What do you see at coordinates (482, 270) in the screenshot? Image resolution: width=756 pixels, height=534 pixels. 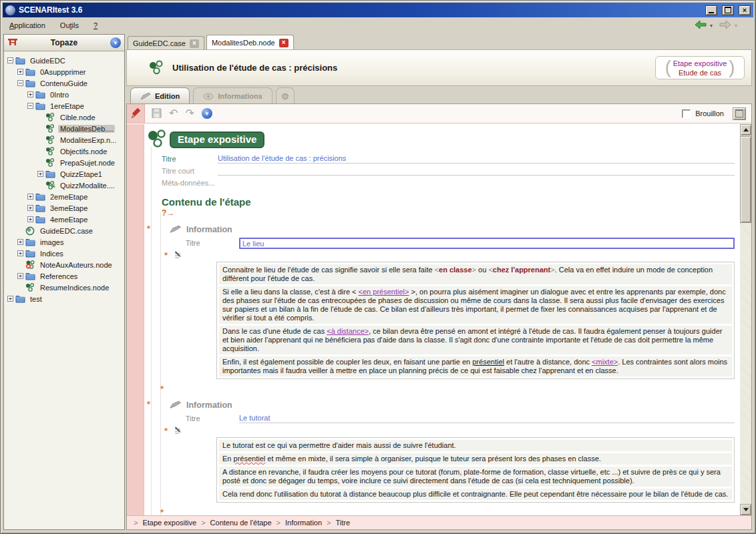 I see `text-segment: ou` at bounding box center [482, 270].